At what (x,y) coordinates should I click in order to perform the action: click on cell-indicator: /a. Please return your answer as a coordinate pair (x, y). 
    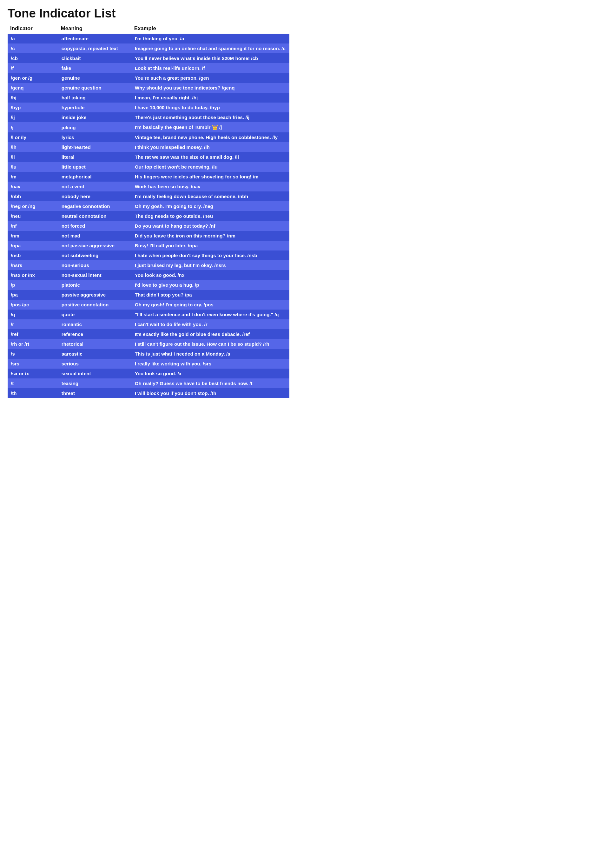
    Looking at the image, I should click on (33, 38).